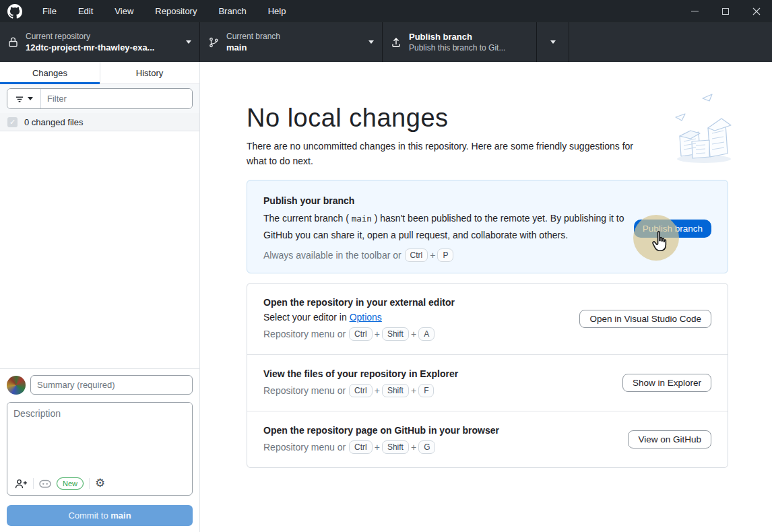 Image resolution: width=772 pixels, height=532 pixels. Describe the element at coordinates (445, 255) in the screenshot. I see `kbd-p: P` at that location.